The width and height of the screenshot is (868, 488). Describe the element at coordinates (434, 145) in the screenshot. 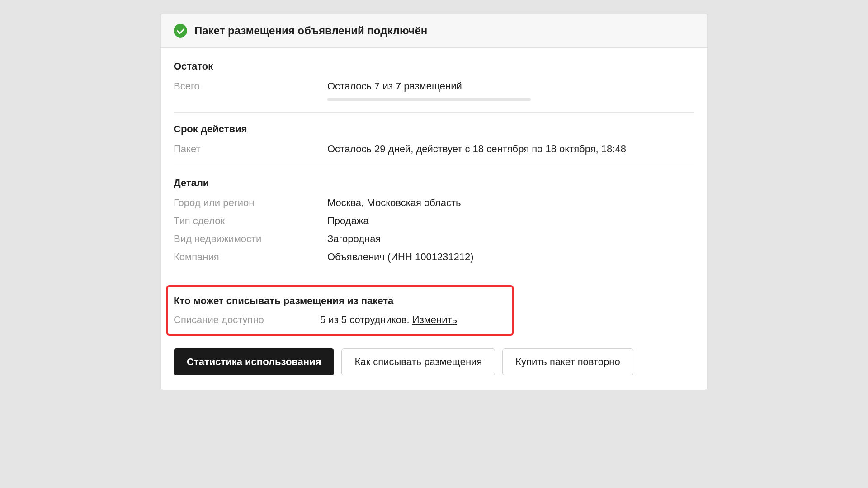

I see `section-validity: Срок действия Пакет Осталось 29 дней, де…` at that location.